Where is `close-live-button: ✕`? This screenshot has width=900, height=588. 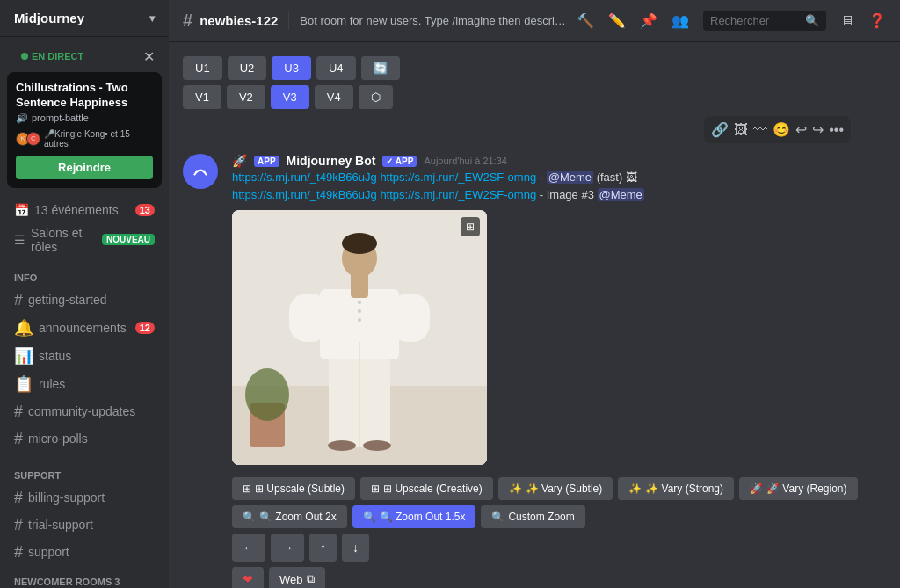 close-live-button: ✕ is located at coordinates (149, 56).